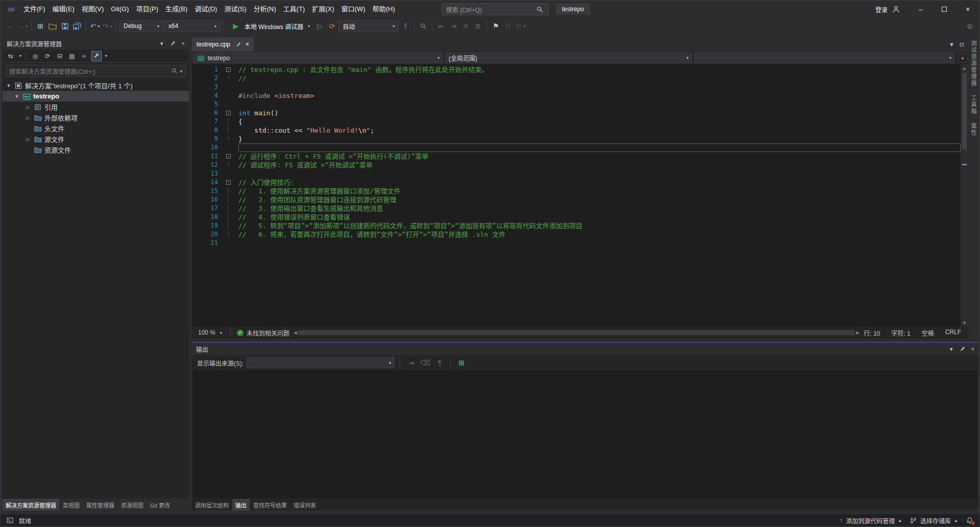  What do you see at coordinates (205, 217) in the screenshot?
I see `line-number: 18` at bounding box center [205, 217].